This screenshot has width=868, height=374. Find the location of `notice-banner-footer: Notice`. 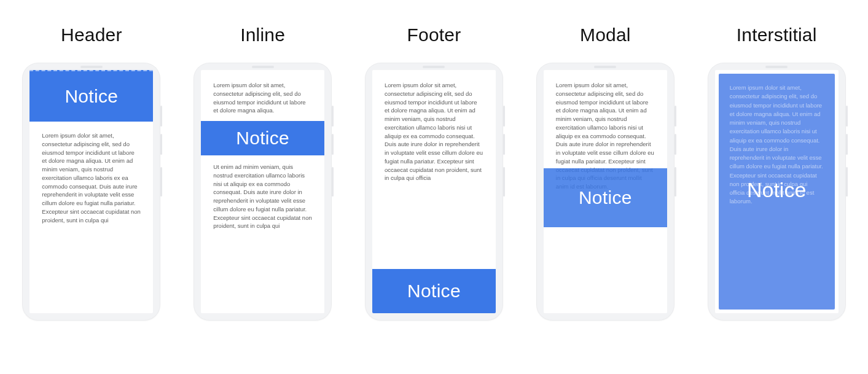

notice-banner-footer: Notice is located at coordinates (434, 291).